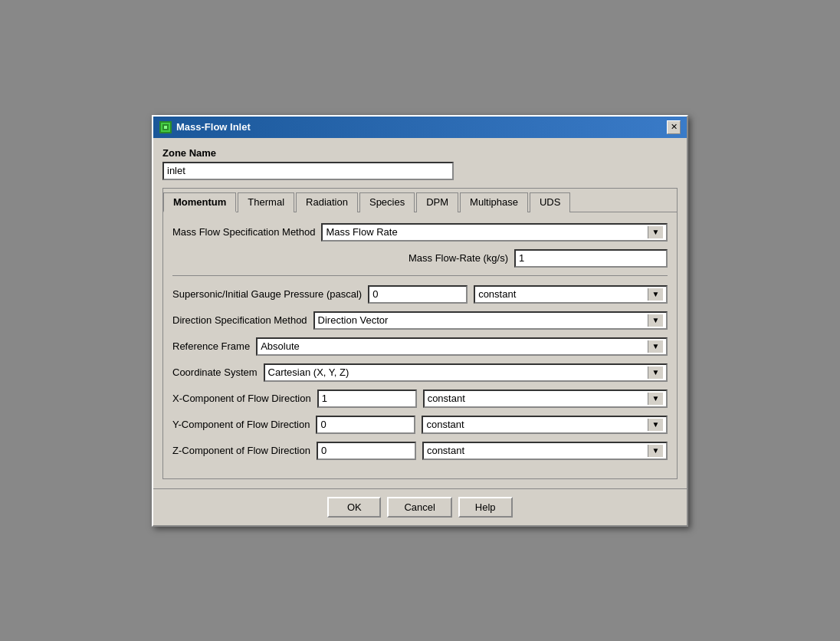 This screenshot has height=641, width=840. I want to click on mass-flow-rate-label: Mass Flow-Rate (kg/s), so click(458, 258).